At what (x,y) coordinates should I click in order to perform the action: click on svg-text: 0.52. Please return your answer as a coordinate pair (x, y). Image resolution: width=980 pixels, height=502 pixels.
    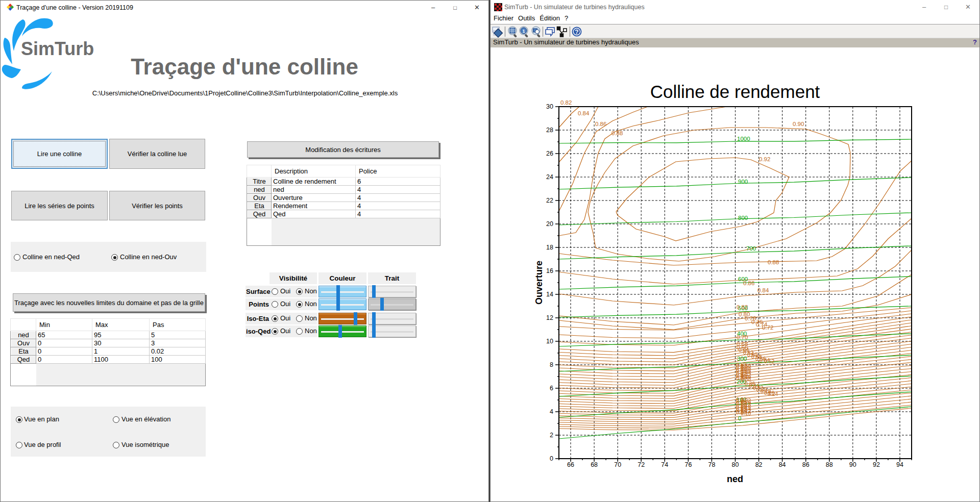
    Looking at the image, I should click on (770, 361).